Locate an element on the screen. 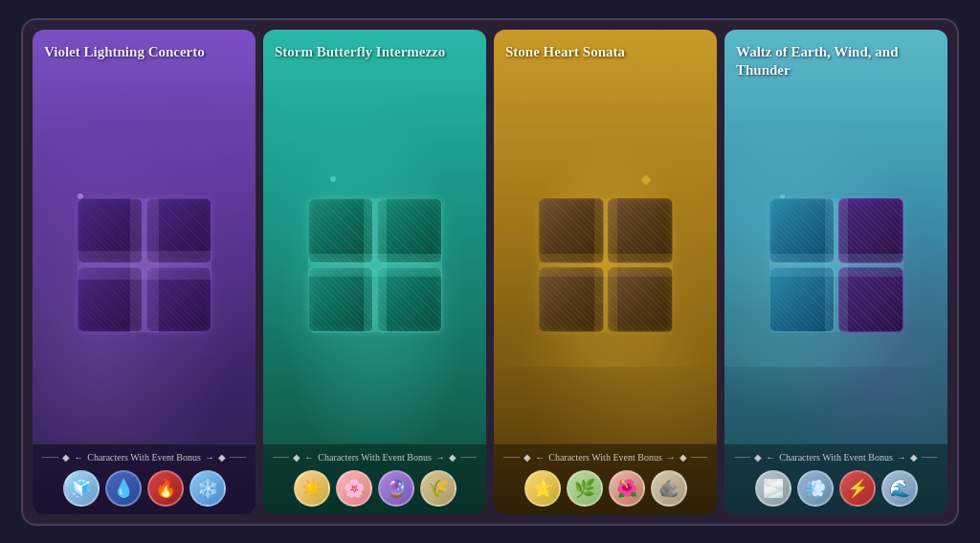 Image resolution: width=980 pixels, height=543 pixels. diamond-left-1: ◆ is located at coordinates (66, 458).